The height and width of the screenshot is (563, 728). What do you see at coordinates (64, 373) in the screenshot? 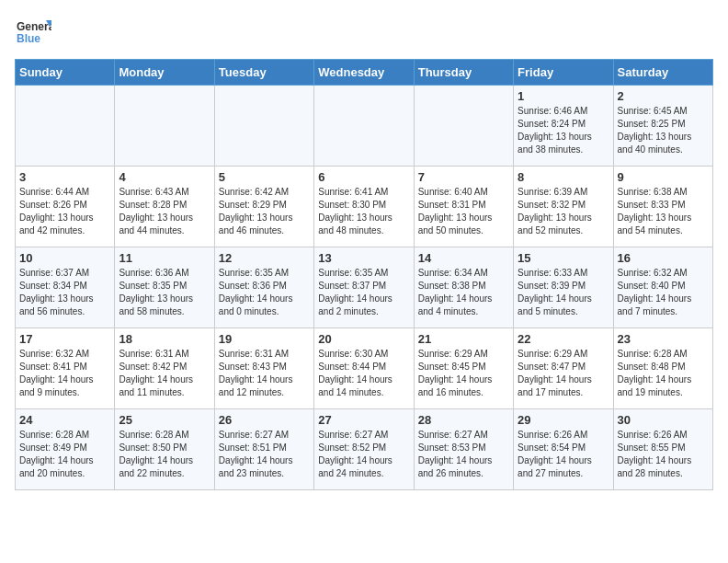
I see `day-info: Sunrise: 6:32 AM Sunset: 8:41 PM Dayligh…` at bounding box center [64, 373].